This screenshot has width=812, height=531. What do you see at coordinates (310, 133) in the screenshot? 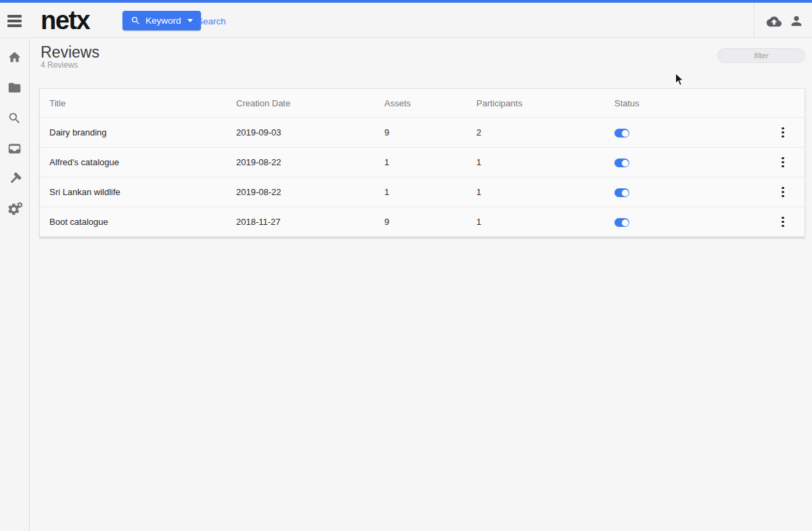
I see `review-creation-date: 2019-09-03` at bounding box center [310, 133].